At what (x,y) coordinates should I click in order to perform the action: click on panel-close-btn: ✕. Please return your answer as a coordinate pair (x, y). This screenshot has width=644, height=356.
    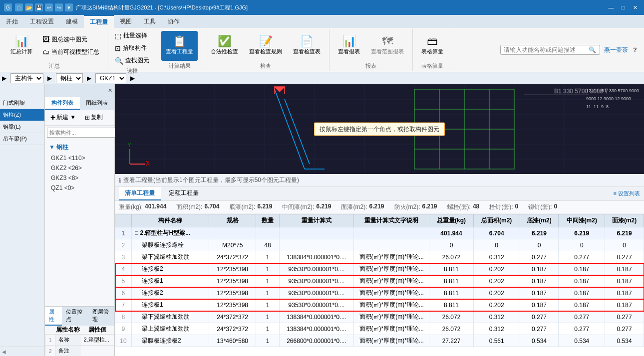
    Looking at the image, I should click on (110, 91).